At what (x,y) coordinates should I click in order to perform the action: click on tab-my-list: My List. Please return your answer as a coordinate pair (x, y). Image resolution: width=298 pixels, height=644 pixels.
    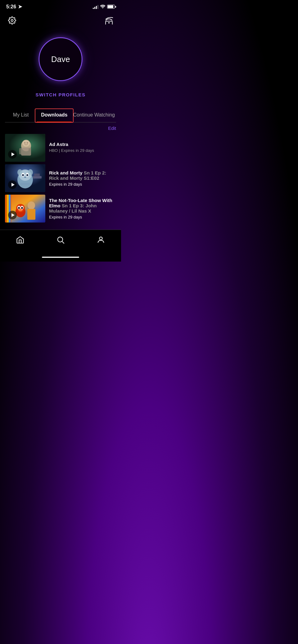
    Looking at the image, I should click on (21, 116).